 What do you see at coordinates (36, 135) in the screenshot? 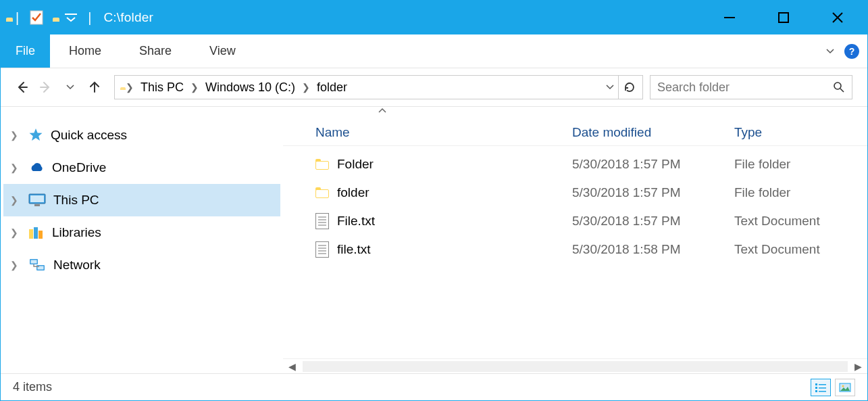
I see `star-icon` at bounding box center [36, 135].